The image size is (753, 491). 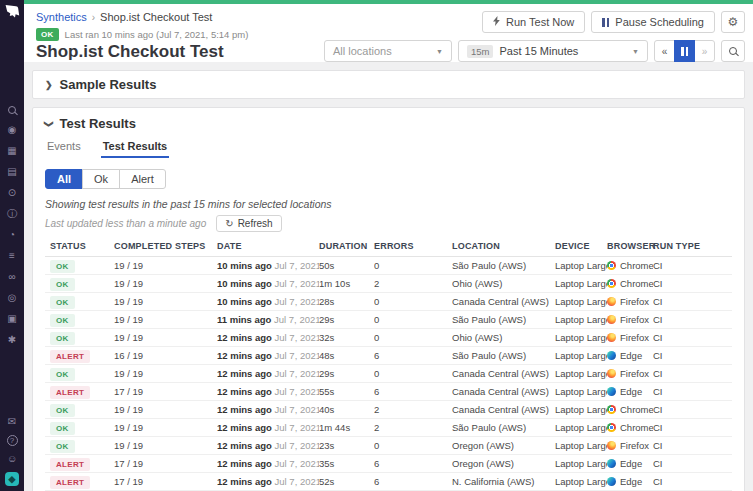 I want to click on zoom-search-button, so click(x=733, y=51).